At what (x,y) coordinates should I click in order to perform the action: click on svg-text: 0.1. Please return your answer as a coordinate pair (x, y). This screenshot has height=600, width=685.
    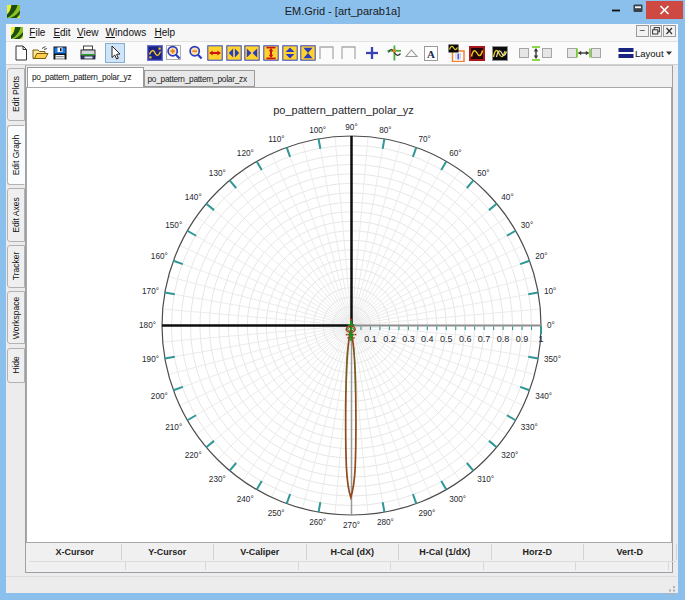
    Looking at the image, I should click on (370, 338).